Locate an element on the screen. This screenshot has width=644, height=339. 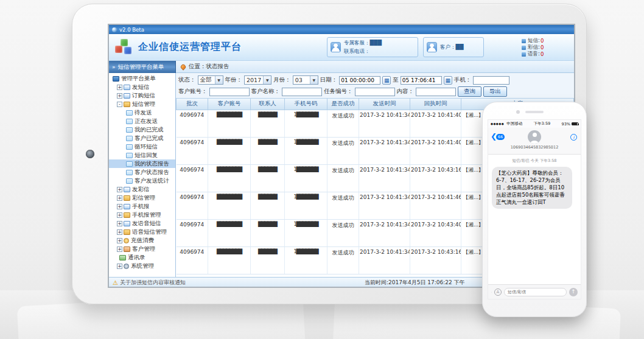
notice-link: ⚠ 关于加强短信内容审核通知 is located at coordinates (149, 282).